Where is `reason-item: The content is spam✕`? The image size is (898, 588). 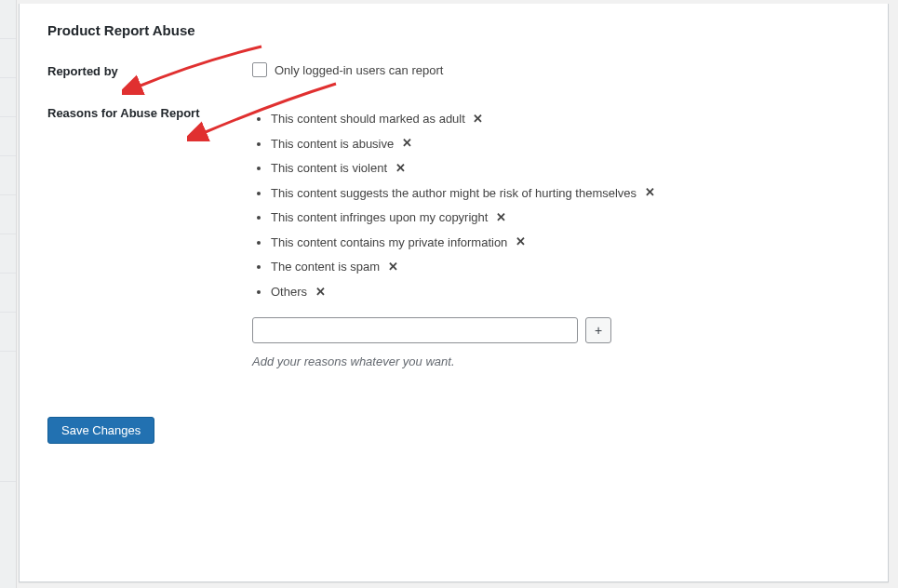
reason-item: The content is spam✕ is located at coordinates (566, 268).